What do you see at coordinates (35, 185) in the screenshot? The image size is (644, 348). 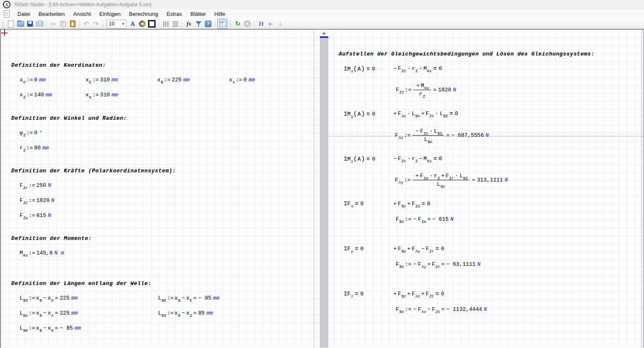 I see `def-FZr: FZr:=250N` at bounding box center [35, 185].